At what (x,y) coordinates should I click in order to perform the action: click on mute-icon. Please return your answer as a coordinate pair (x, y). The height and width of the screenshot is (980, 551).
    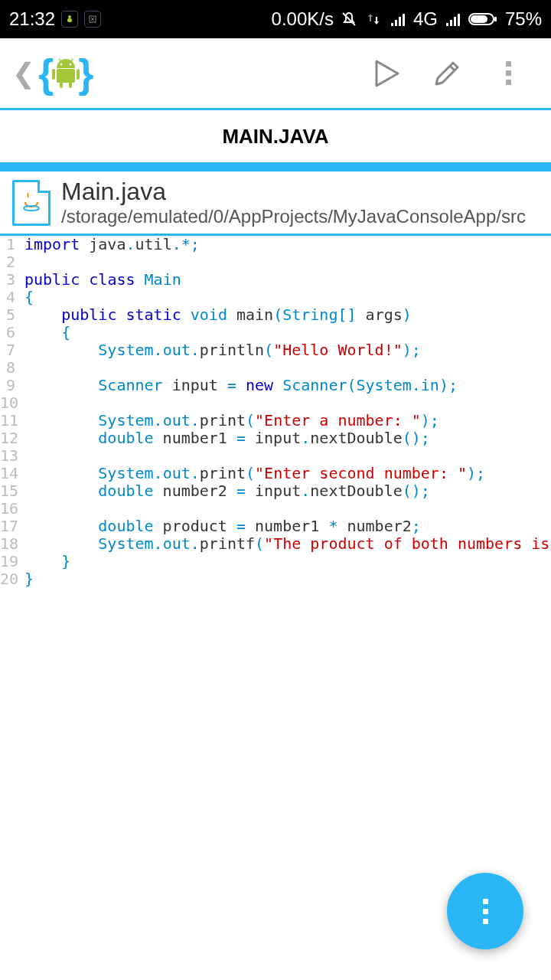
    Looking at the image, I should click on (349, 19).